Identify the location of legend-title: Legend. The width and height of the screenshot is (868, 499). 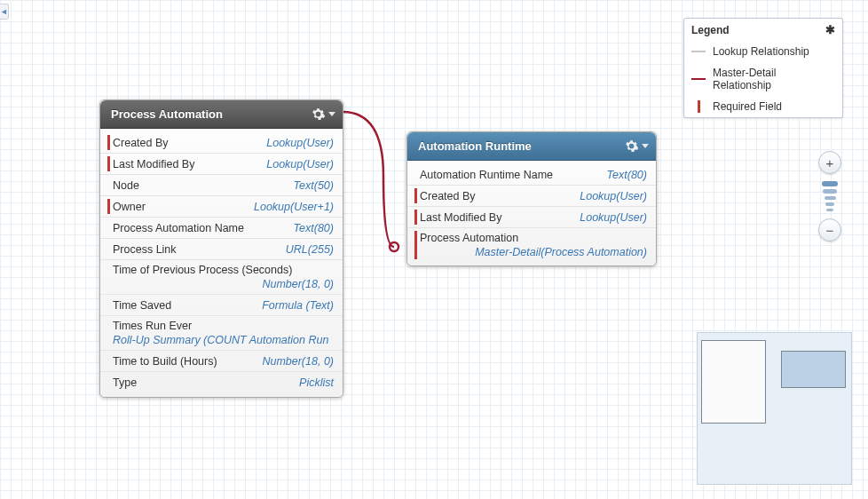
(710, 30).